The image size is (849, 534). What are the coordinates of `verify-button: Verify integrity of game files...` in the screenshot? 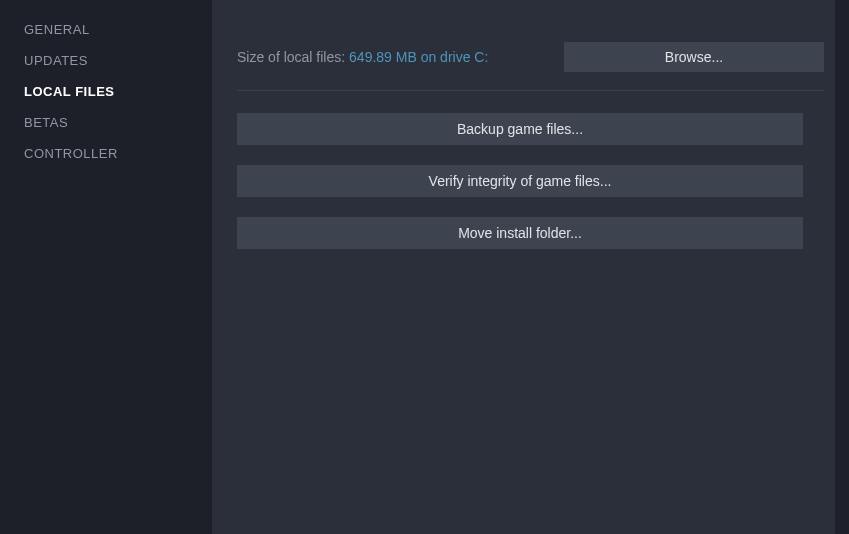 It's located at (520, 181).